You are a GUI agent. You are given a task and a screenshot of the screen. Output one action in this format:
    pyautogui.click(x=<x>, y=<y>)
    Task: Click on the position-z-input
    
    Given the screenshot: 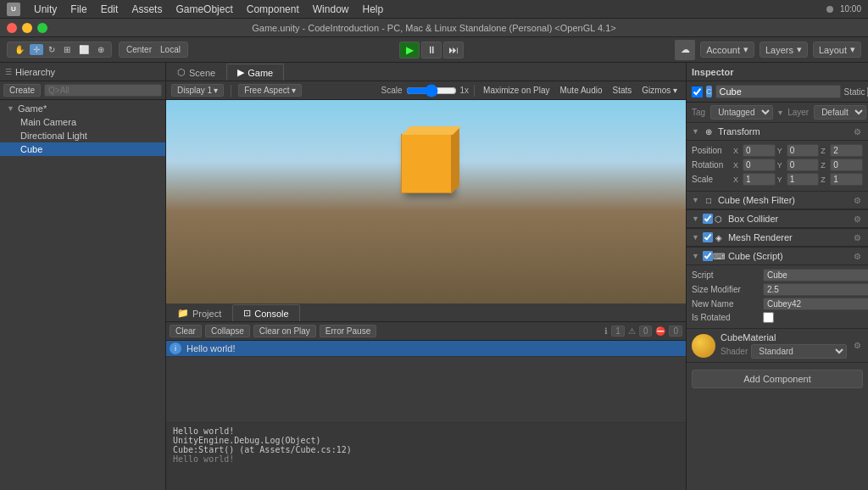 What is the action you would take?
    pyautogui.click(x=846, y=151)
    